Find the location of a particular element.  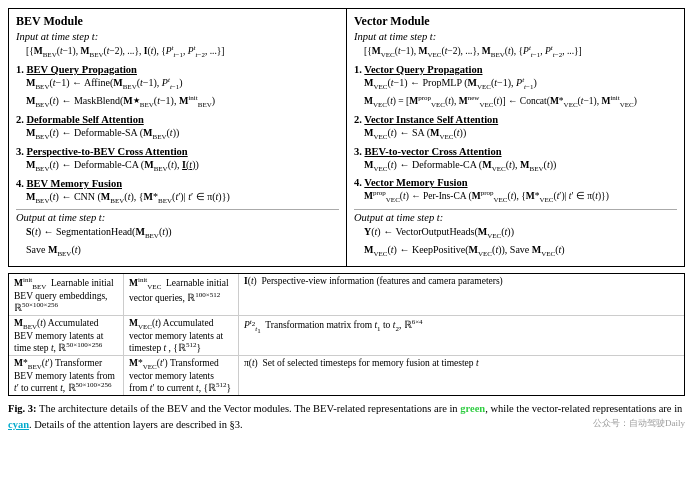

bev-output-line-1: S(t) ← SegmentationHead(MBEV(t)) is located at coordinates (182, 234).